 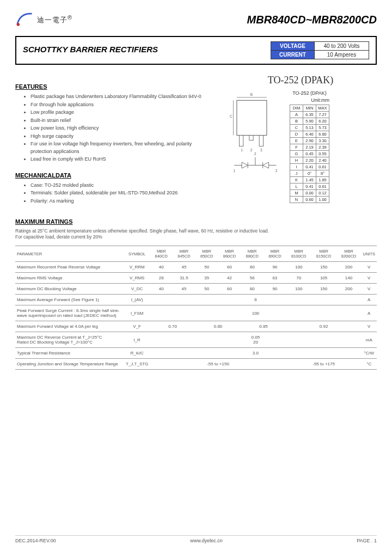 What do you see at coordinates (114, 194) in the screenshot?
I see `mechanical-list: Case: TO-252 molded plasticTerminals: So…` at bounding box center [114, 194].